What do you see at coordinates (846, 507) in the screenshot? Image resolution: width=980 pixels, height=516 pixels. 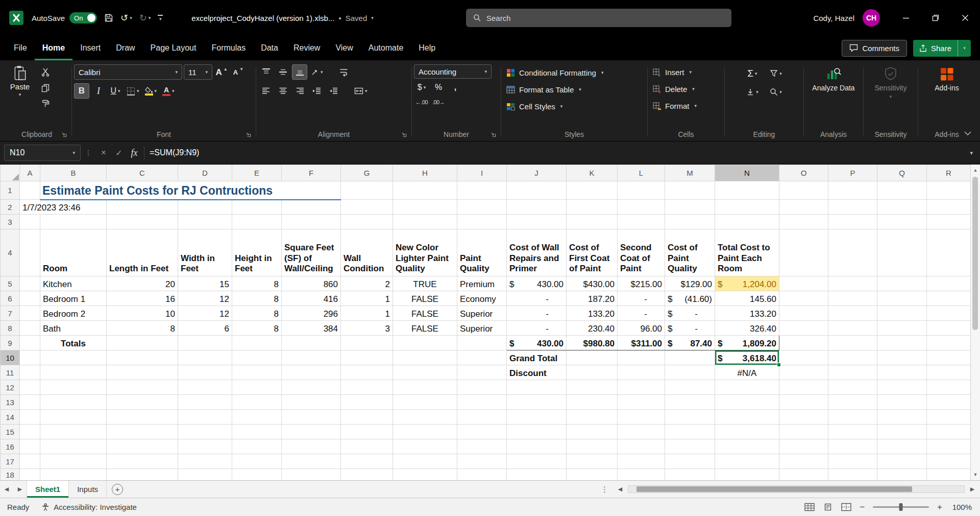 I see `page-break-preview-button` at bounding box center [846, 507].